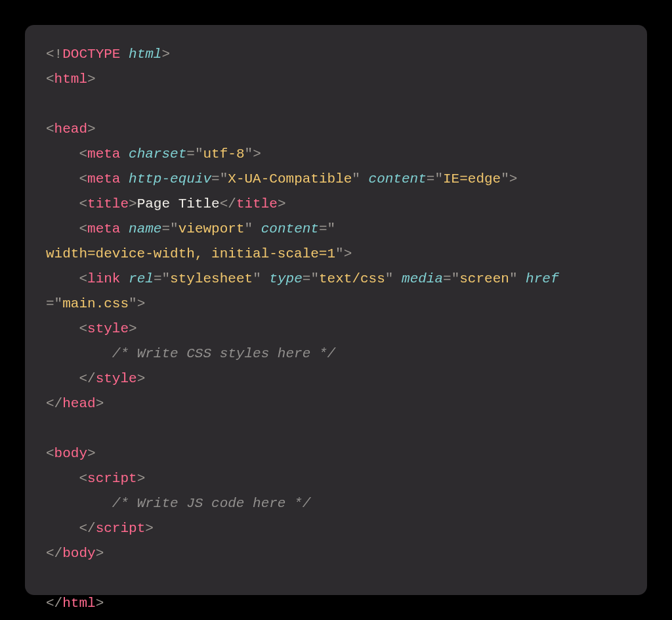  I want to click on code-line: <script>, so click(96, 478).